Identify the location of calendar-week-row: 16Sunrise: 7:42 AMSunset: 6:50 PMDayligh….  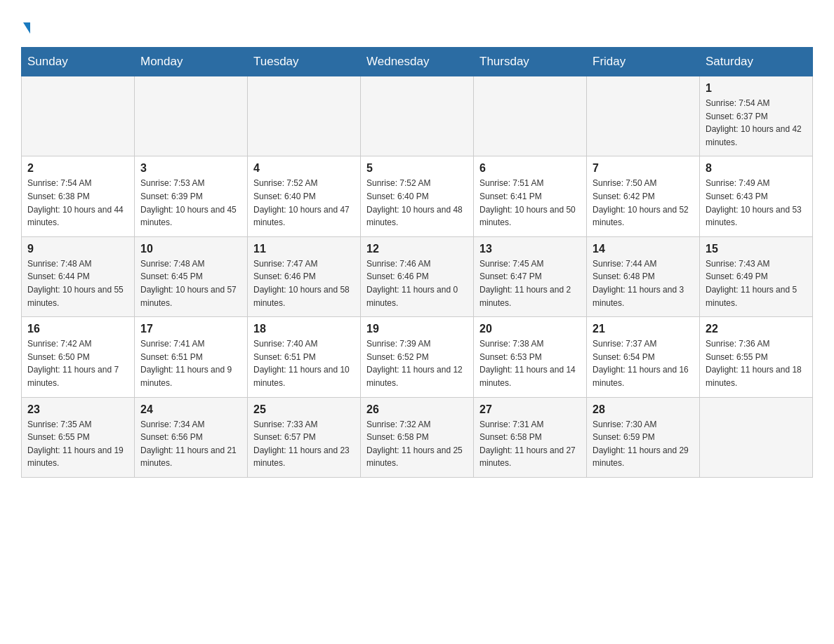
(417, 357).